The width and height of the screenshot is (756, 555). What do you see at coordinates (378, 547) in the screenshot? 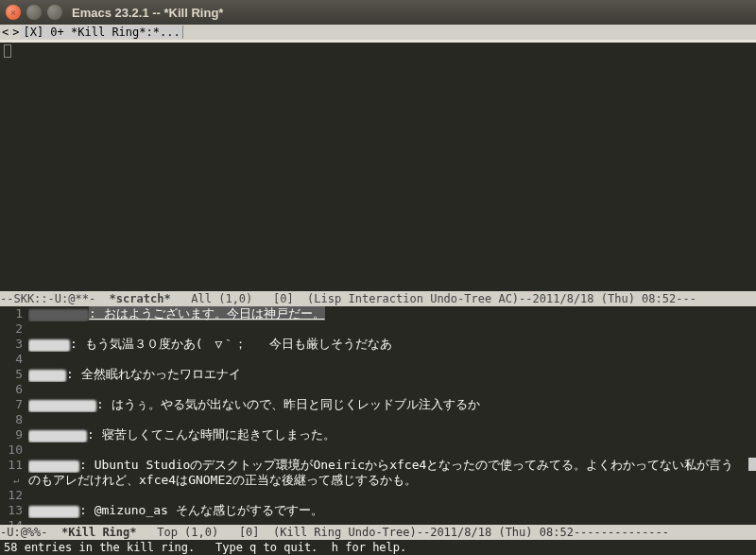
I see `echo-area: 58 entries in the kill ring. Type q to q…` at bounding box center [378, 547].